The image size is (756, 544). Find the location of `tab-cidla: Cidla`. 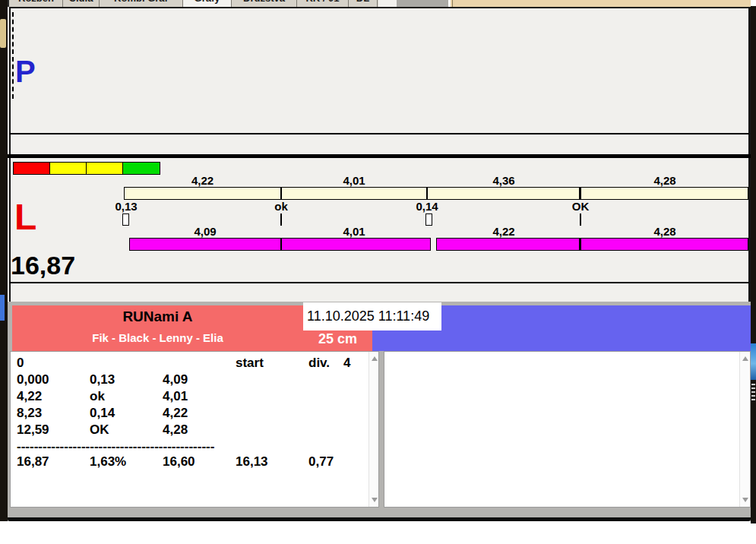

tab-cidla: Cidla is located at coordinates (81, 3).